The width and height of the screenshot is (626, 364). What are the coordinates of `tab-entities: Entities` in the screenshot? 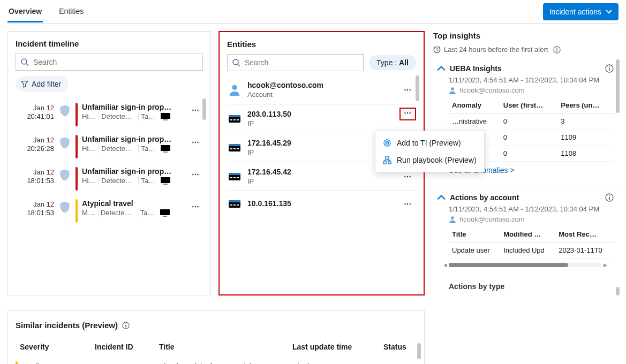 It's located at (71, 12).